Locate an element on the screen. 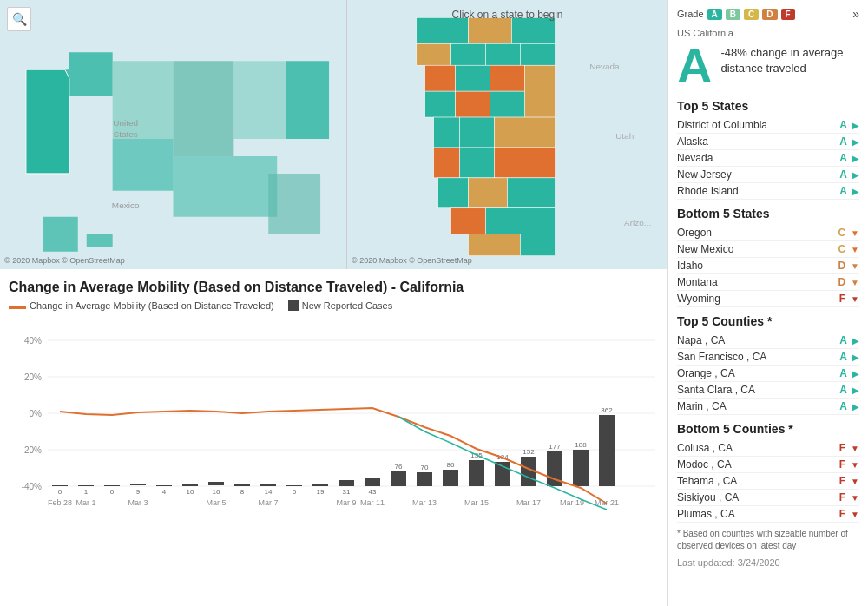 This screenshot has height=606, width=868. top-county-3-name: Orange , CA is located at coordinates (755, 373).